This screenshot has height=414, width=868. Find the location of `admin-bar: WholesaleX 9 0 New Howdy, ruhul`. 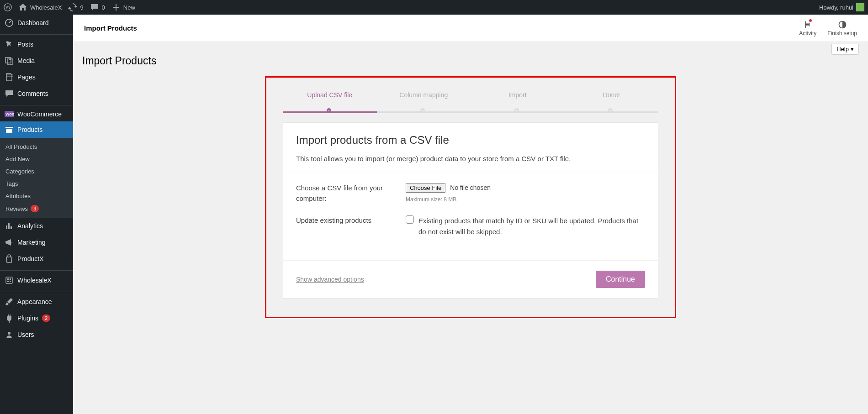

admin-bar: WholesaleX 9 0 New Howdy, ruhul is located at coordinates (434, 7).